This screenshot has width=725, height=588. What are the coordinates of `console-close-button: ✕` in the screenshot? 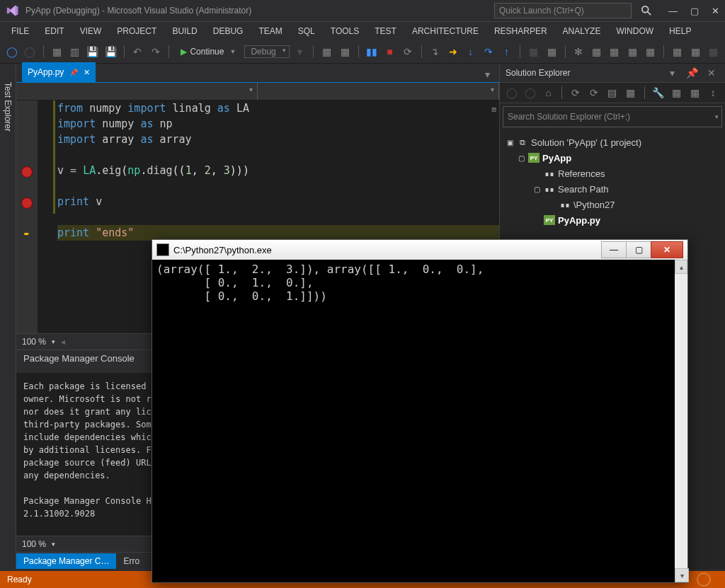 It's located at (667, 250).